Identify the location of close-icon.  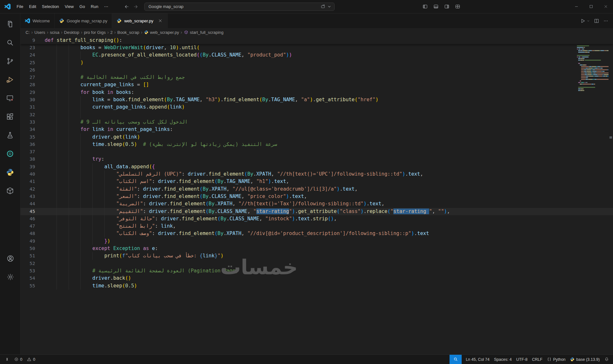
(160, 21).